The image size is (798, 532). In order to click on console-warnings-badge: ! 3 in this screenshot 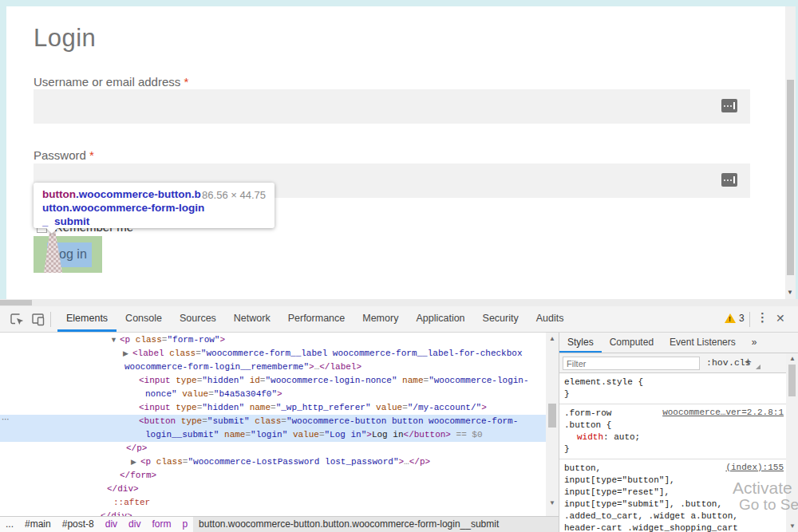, I will do `click(734, 318)`.